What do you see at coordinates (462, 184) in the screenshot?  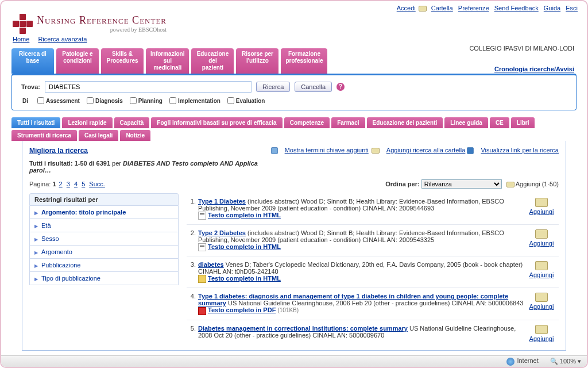 I see `sort-select: Rilevanza` at bounding box center [462, 184].